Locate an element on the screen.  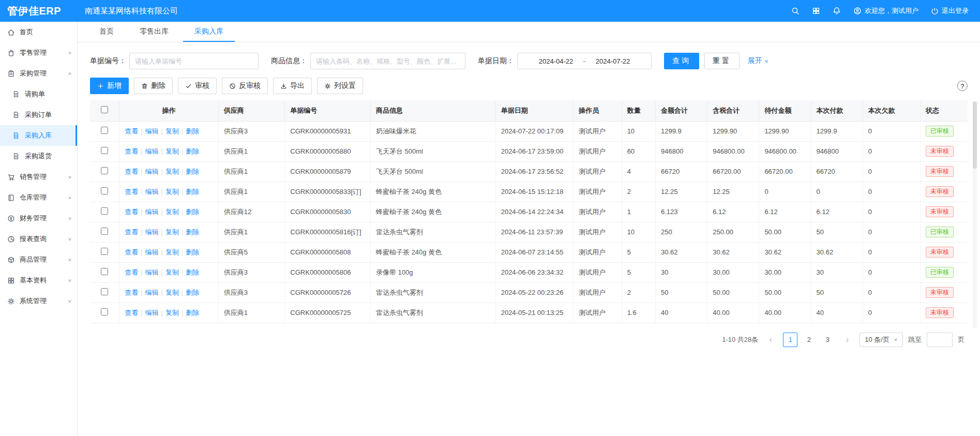
help-icon: ? is located at coordinates (962, 86).